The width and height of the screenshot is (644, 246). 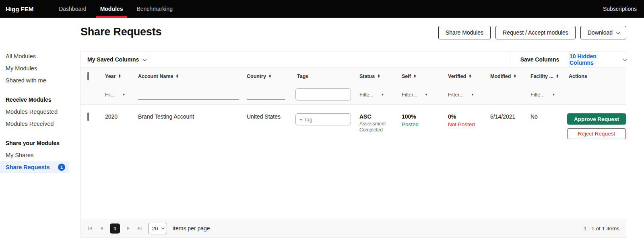 I want to click on nav-benchmarking: Benchmarking, so click(x=155, y=9).